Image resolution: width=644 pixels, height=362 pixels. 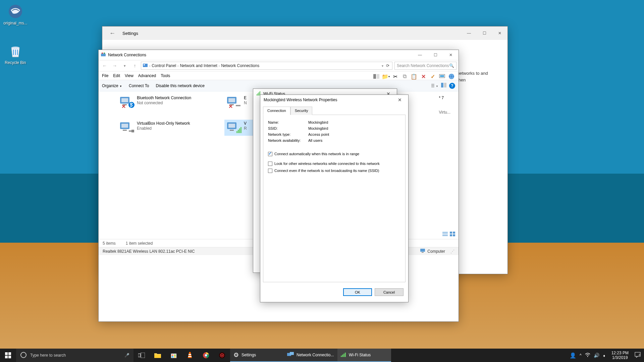 What do you see at coordinates (117, 76) in the screenshot?
I see `menu-edit: Edit` at bounding box center [117, 76].